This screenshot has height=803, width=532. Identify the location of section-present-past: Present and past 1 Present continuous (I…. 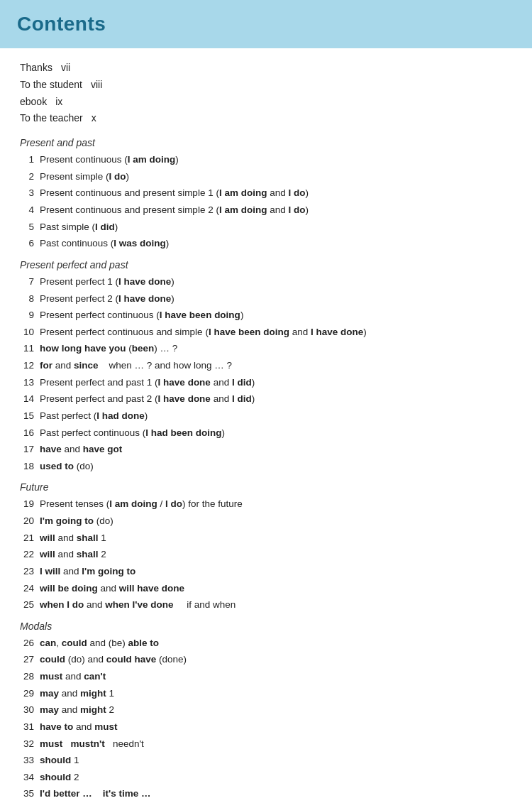
(266, 195).